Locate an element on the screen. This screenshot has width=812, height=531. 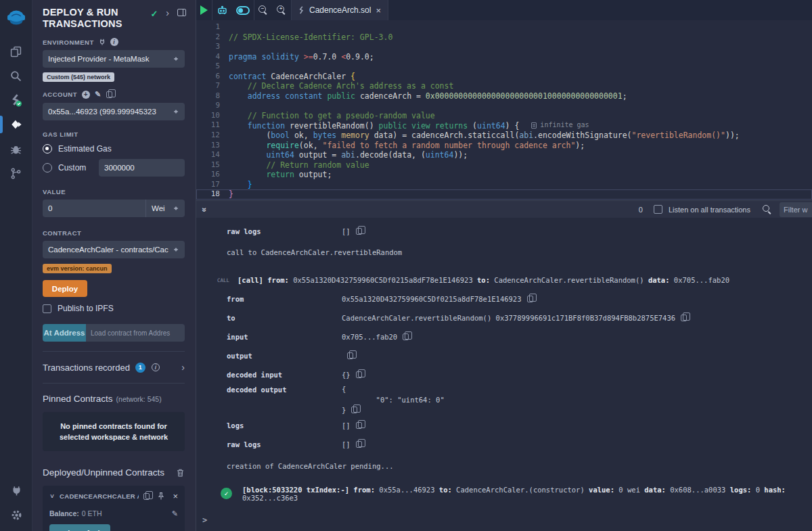
run-script-icon is located at coordinates (204, 10).